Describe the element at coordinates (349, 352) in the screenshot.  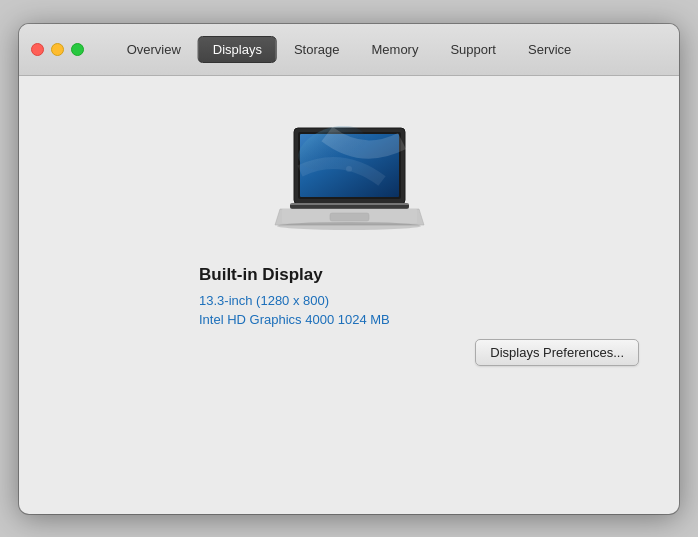
I see `bottom-bar: Displays Preferences...` at that location.